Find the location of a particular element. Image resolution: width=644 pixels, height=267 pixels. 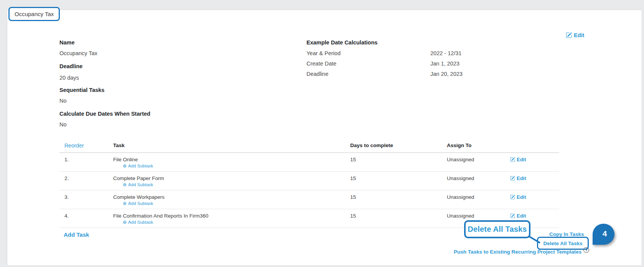

task-name: Complete Paper Form is located at coordinates (232, 179).